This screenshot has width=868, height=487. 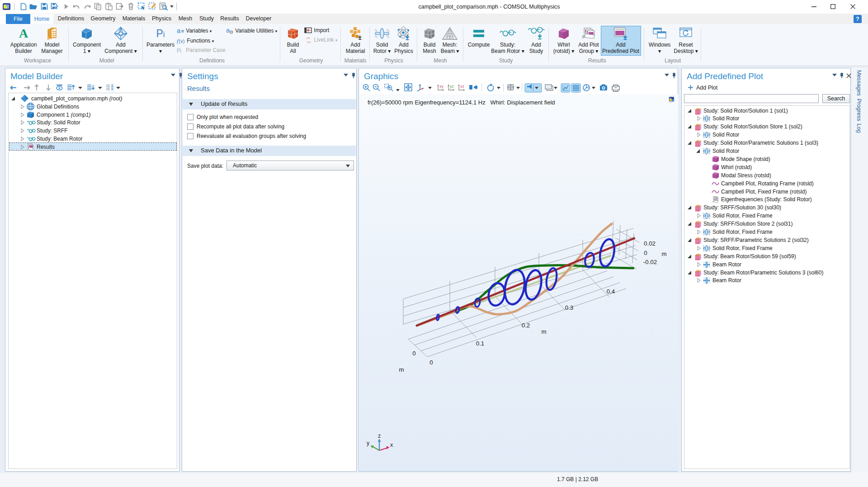 I want to click on svg-text: xy, so click(x=442, y=86).